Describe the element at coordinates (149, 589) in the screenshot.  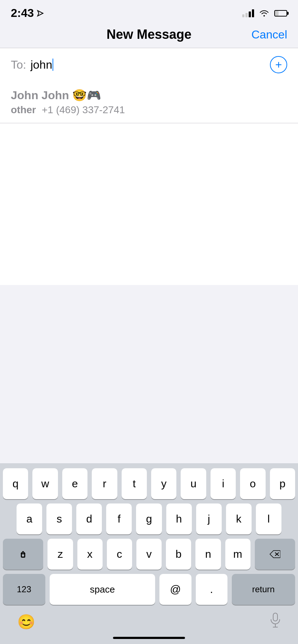
I see `keyboard-row-4: 123 space @ . return` at that location.